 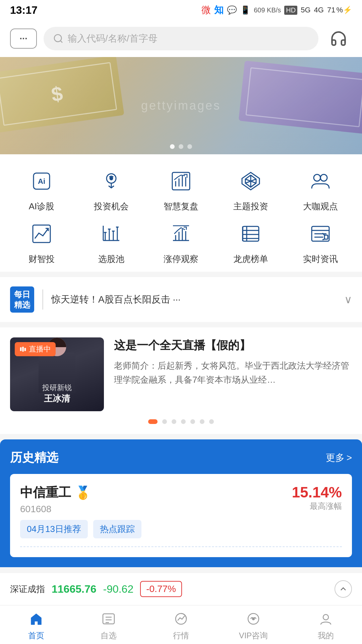 What do you see at coordinates (319, 10) in the screenshot?
I see `signal-4g: 4G` at bounding box center [319, 10].